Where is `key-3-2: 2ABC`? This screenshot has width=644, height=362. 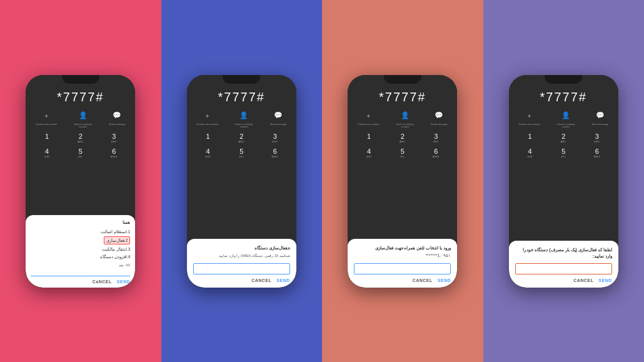
key-3-2: 2ABC is located at coordinates (403, 138).